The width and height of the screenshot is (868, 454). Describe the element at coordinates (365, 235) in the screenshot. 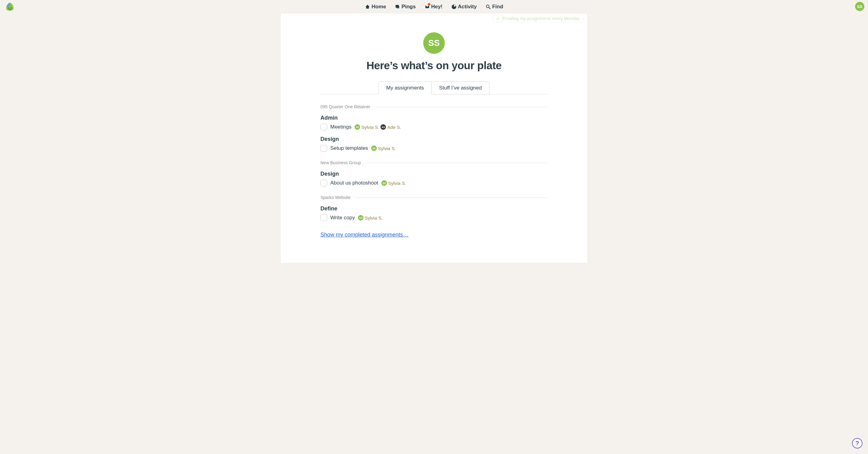

I see `show-completed-link: Show my completed assignments…` at that location.